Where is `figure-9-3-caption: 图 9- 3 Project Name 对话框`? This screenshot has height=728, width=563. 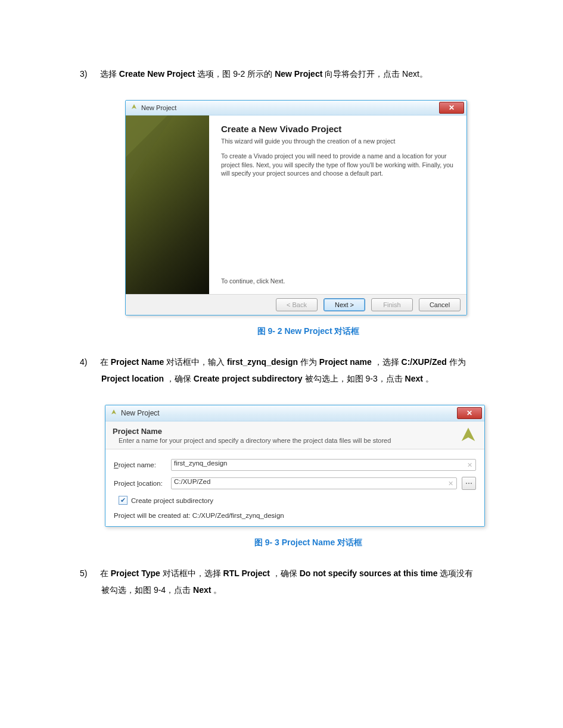 figure-9-3-caption: 图 9- 3 Project Name 对话框 is located at coordinates (309, 543).